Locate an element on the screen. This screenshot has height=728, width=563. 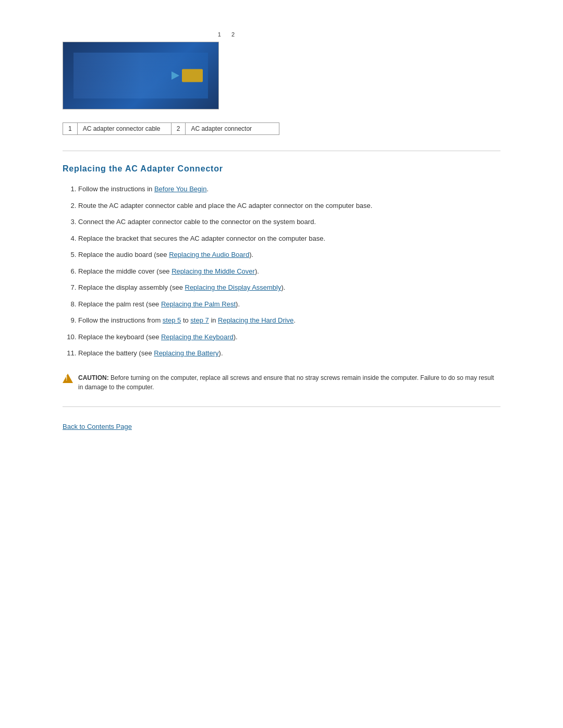
step-7-text-after: ). is located at coordinates (283, 288).